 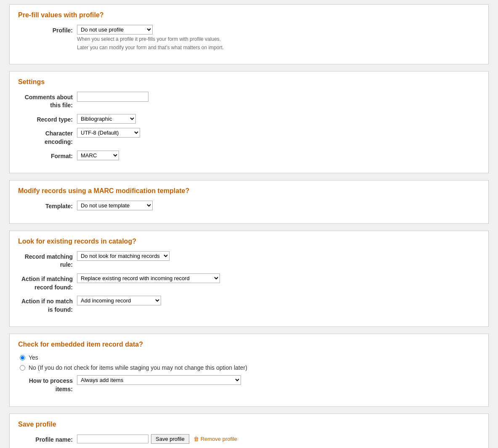 What do you see at coordinates (249, 119) in the screenshot?
I see `record-type-row: Record type: Bibliographic` at bounding box center [249, 119].